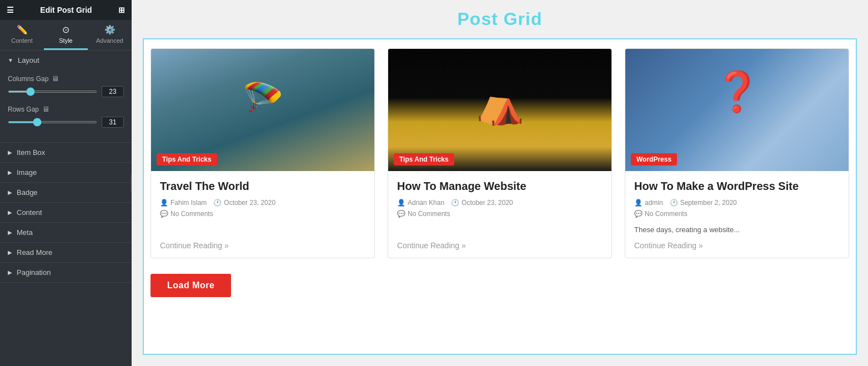  Describe the element at coordinates (424, 159) in the screenshot. I see `post-badge-2: Tips And Tricks` at that location.